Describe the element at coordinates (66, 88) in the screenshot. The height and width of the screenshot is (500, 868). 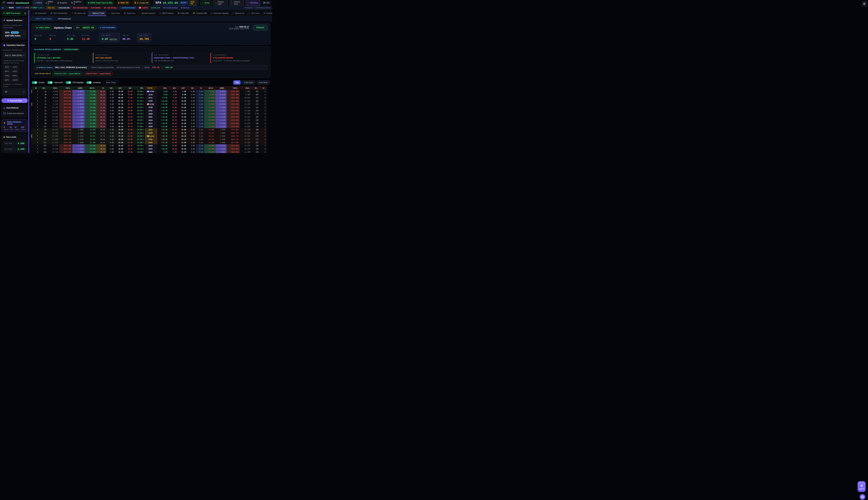
I see `col-header-call-theta: THETA▴` at that location.